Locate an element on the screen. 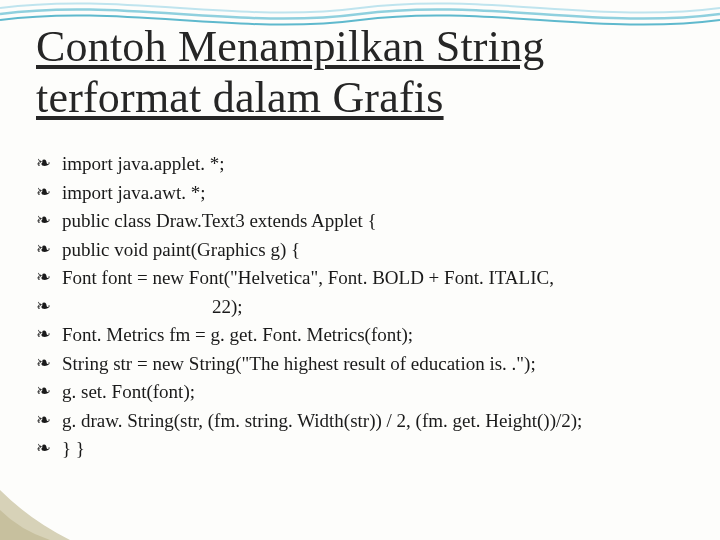 The image size is (720, 540). code-text: Font. Metrics fm = g. get. Font. Metrics… is located at coordinates (238, 334).